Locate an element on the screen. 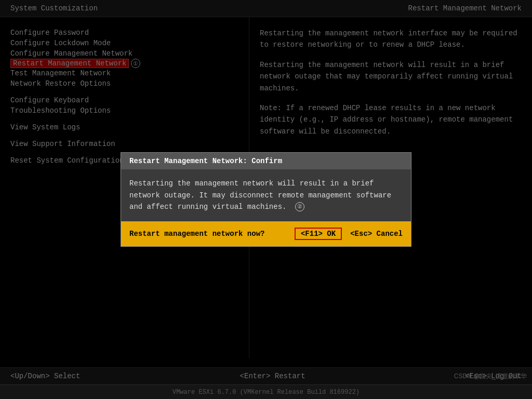  ok-button: <F11> OK is located at coordinates (318, 234).